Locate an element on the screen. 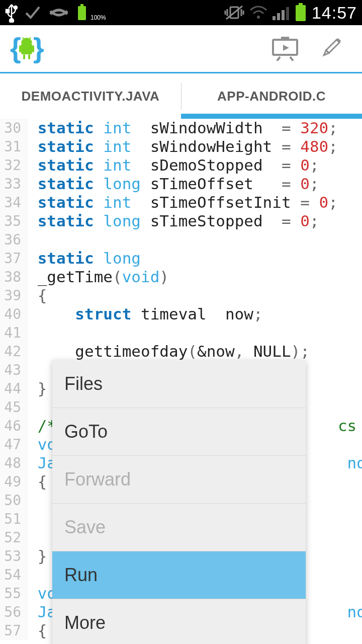 This screenshot has height=644, width=362. menu-item-files: Files is located at coordinates (179, 383).